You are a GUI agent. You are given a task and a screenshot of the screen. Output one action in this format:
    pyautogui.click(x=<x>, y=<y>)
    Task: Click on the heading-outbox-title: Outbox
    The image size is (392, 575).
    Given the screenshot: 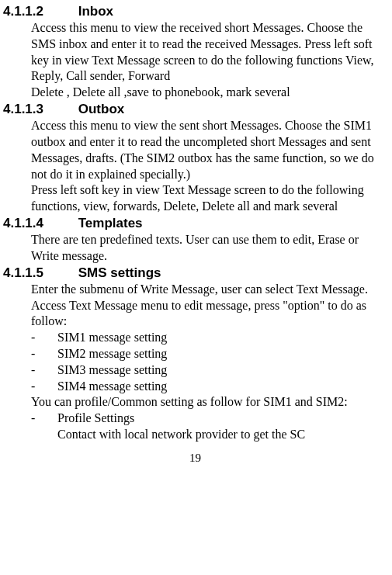 What is the action you would take?
    pyautogui.click(x=102, y=109)
    